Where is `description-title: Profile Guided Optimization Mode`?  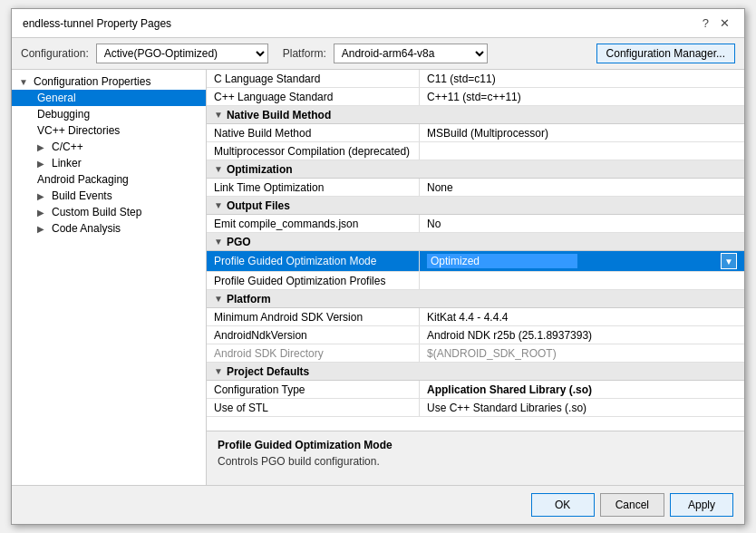 description-title: Profile Guided Optimization Mode is located at coordinates (475, 445).